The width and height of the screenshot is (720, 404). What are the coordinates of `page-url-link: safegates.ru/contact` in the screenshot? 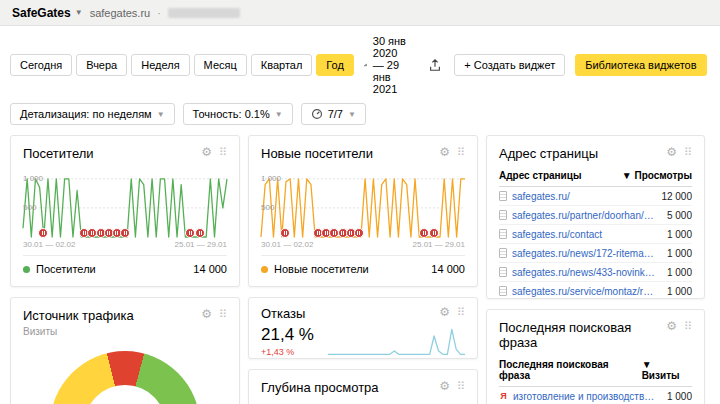 It's located at (584, 234).